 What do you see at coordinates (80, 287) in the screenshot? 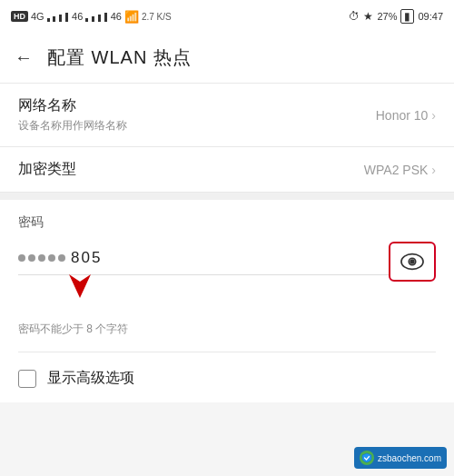
I see `red-arrow-container` at bounding box center [80, 287].